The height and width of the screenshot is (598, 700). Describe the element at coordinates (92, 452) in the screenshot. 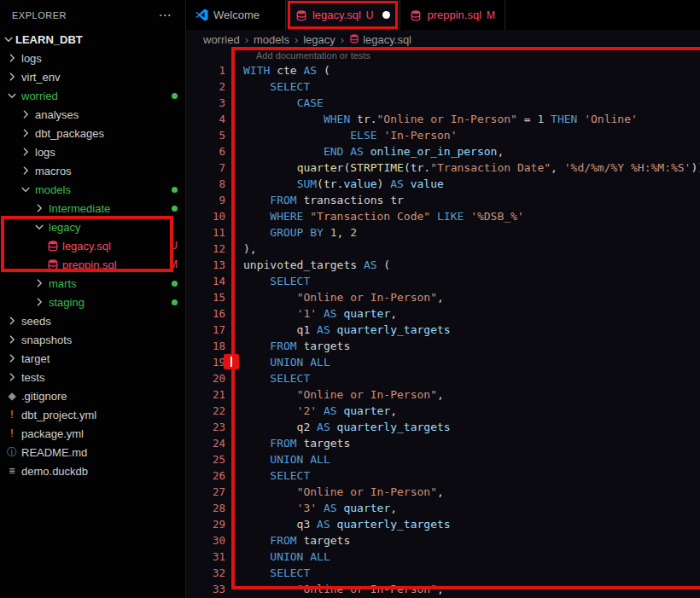

I see `file-item-readme-md: ⓘREADME.md` at that location.